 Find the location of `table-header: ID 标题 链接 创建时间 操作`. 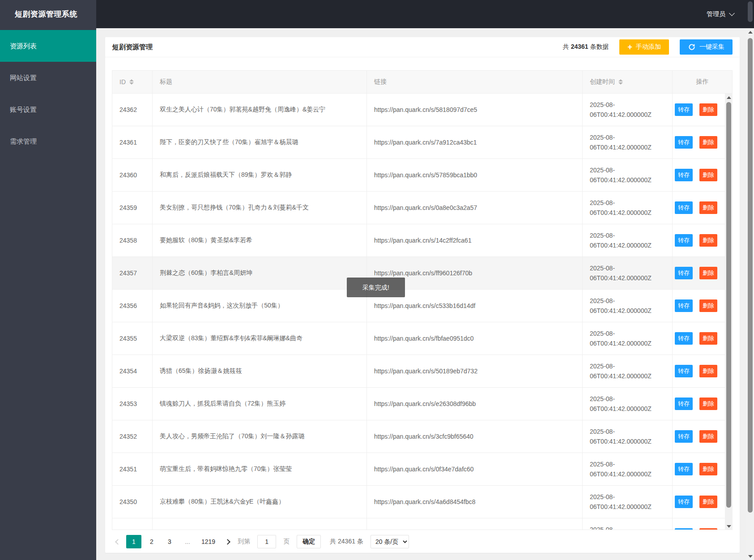

table-header: ID 标题 链接 创建时间 操作 is located at coordinates (422, 82).